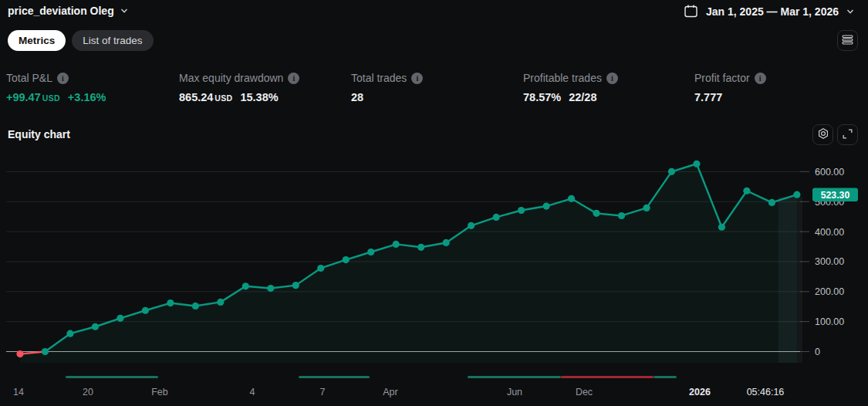  I want to click on y-axis-label: 300.00, so click(829, 262).